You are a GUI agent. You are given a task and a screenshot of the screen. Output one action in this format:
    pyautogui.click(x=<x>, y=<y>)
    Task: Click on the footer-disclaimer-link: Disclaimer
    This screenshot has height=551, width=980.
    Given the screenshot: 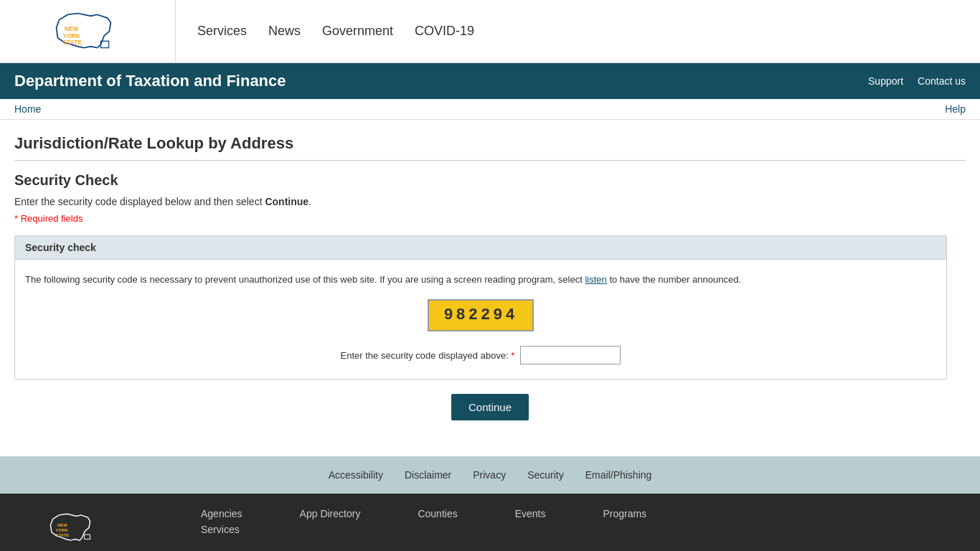 What is the action you would take?
    pyautogui.click(x=428, y=475)
    